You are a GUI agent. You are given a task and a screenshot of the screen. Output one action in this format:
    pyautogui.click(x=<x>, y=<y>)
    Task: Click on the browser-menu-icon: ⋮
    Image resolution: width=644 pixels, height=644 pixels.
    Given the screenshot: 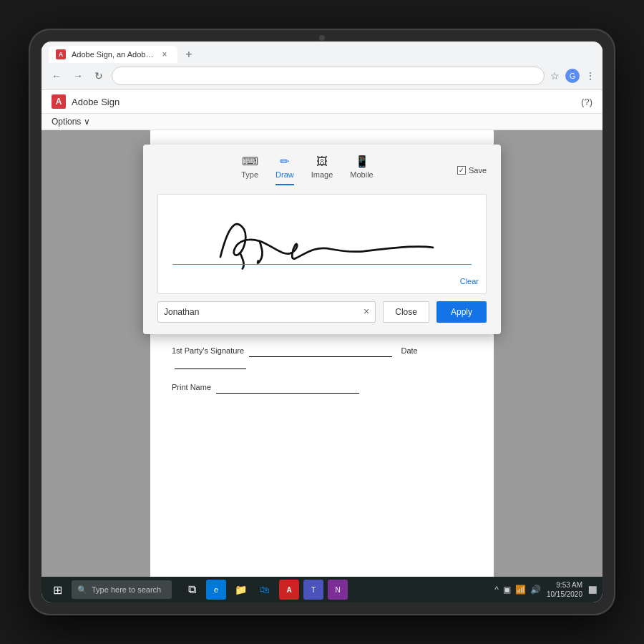 What is the action you would take?
    pyautogui.click(x=590, y=76)
    